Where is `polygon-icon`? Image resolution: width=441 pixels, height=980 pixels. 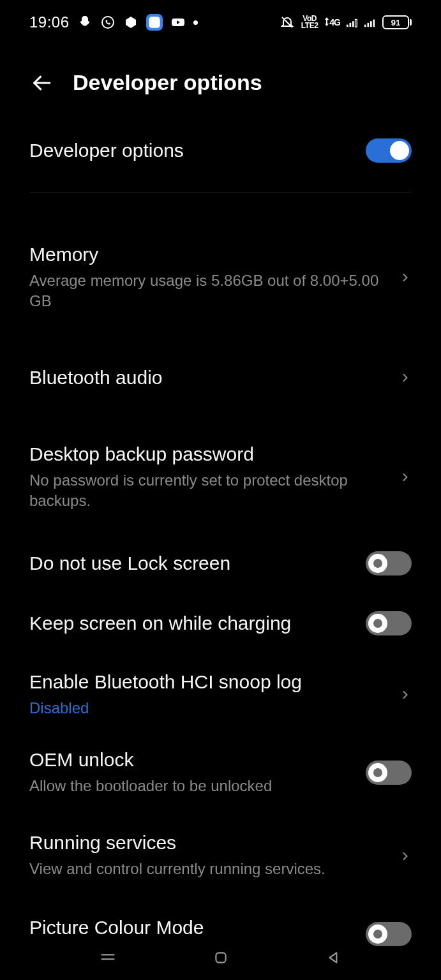
polygon-icon is located at coordinates (131, 22).